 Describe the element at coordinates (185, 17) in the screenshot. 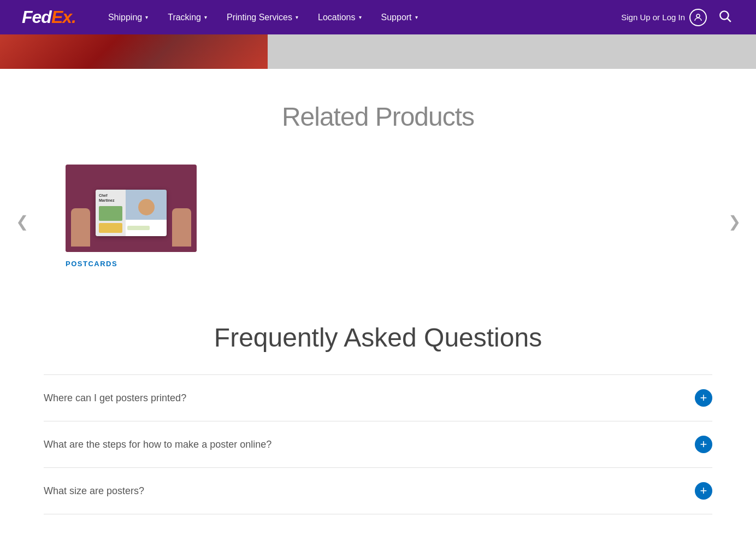

I see `nav-label-tracking: Tracking` at that location.